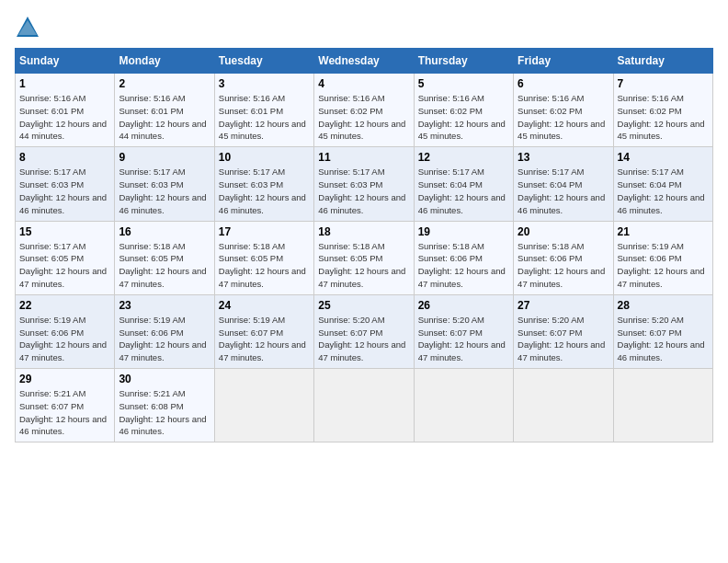 The image size is (728, 563). I want to click on logo-icon, so click(28, 28).